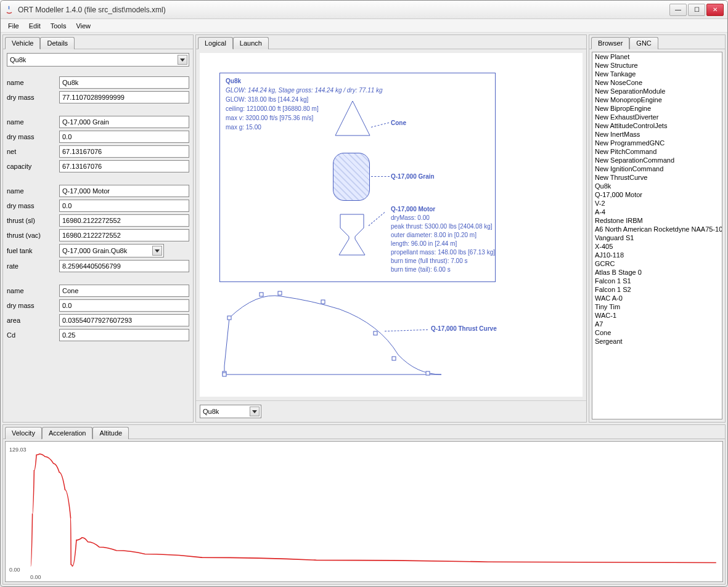  What do you see at coordinates (23, 433) in the screenshot?
I see `tab-velocity: Velocity` at bounding box center [23, 433].